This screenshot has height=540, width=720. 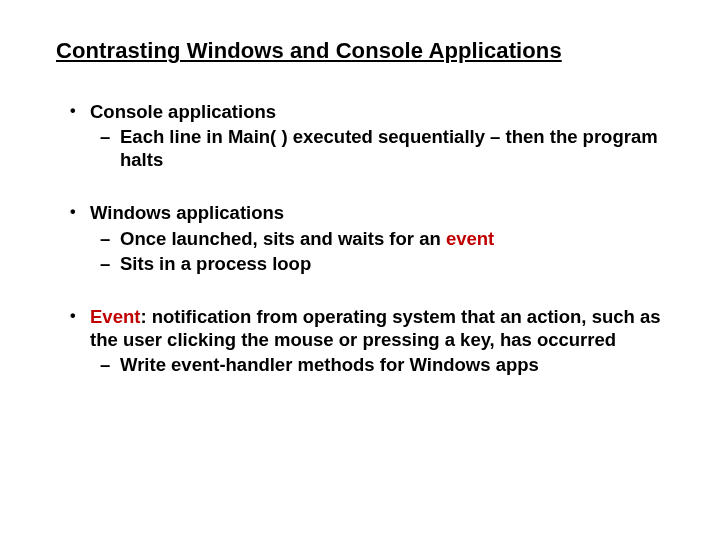 I want to click on bullet-head-rest: : notification from operating system tha…, so click(x=376, y=328).